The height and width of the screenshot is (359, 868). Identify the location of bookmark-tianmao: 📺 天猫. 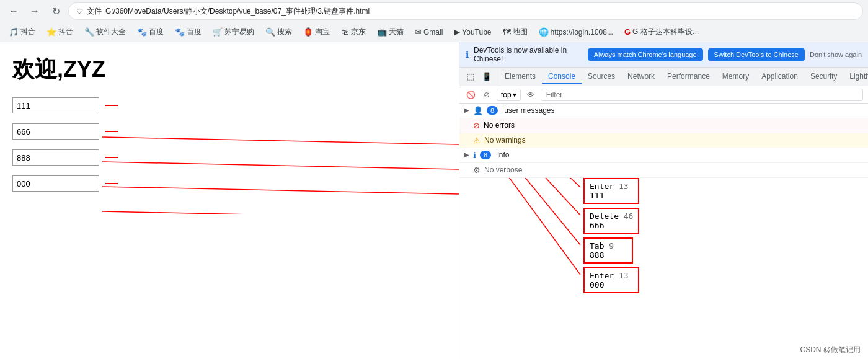
(391, 32).